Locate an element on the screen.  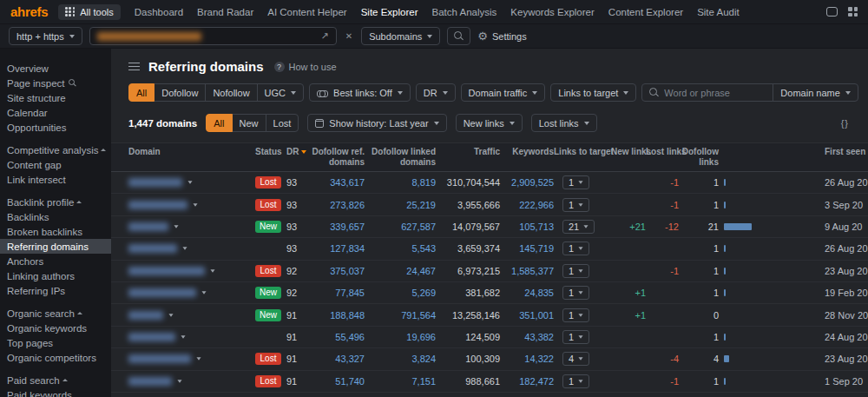
how-to-use-link: How to use is located at coordinates (306, 67).